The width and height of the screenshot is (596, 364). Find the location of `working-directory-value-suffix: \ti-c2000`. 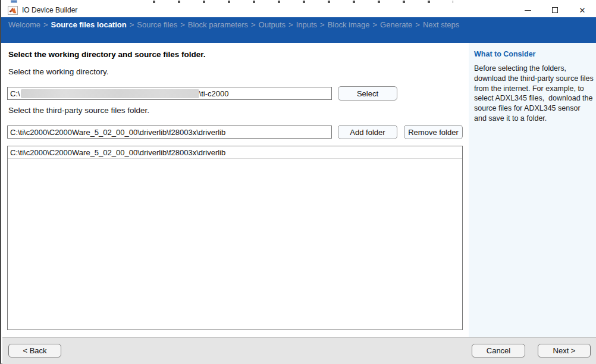

working-directory-value-suffix: \ti-c2000 is located at coordinates (214, 94).